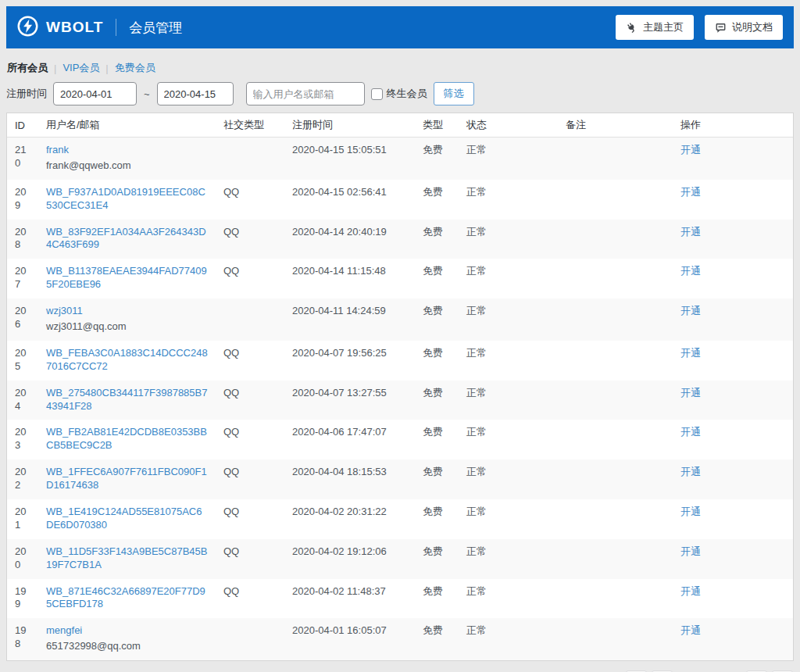 This screenshot has width=800, height=672. I want to click on table-row: 207 WB_B11378EAEAE3944FAD774095F20EBE96 …, so click(400, 278).